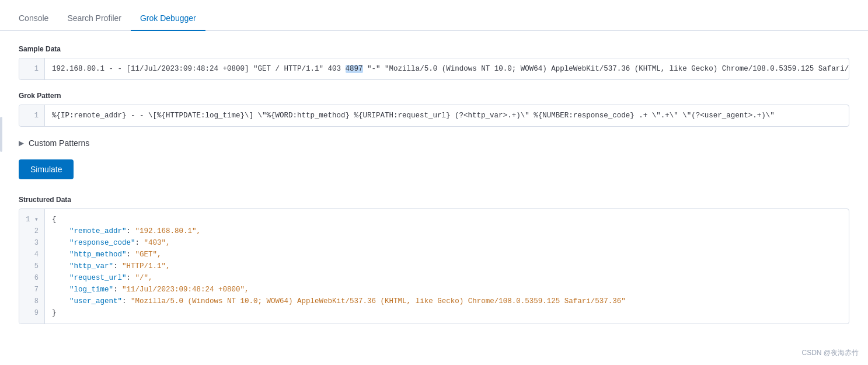  I want to click on sample-data-text-after: "-" "Mozilla/5.0 (Windows NT 10.0; WOW64…, so click(606, 69).